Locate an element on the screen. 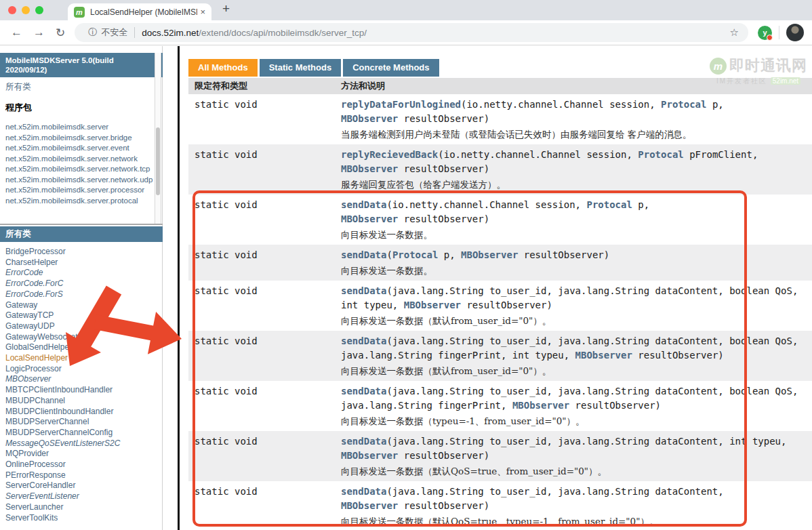 The image size is (812, 530). method-signature: replyRecievedBack(io.netty.channel.Chann… is located at coordinates (573, 162).